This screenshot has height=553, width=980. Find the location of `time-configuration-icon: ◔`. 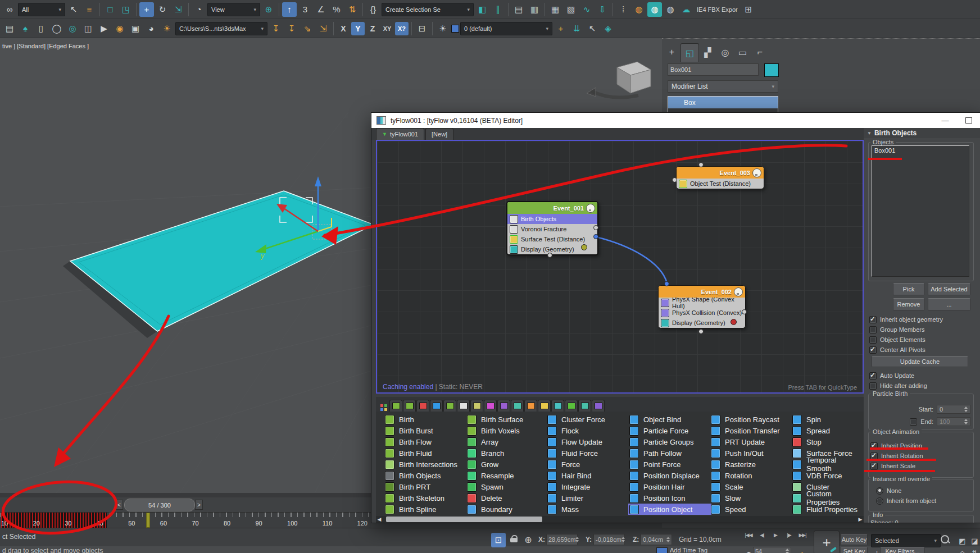

time-configuration-icon: ◔ is located at coordinates (801, 550).